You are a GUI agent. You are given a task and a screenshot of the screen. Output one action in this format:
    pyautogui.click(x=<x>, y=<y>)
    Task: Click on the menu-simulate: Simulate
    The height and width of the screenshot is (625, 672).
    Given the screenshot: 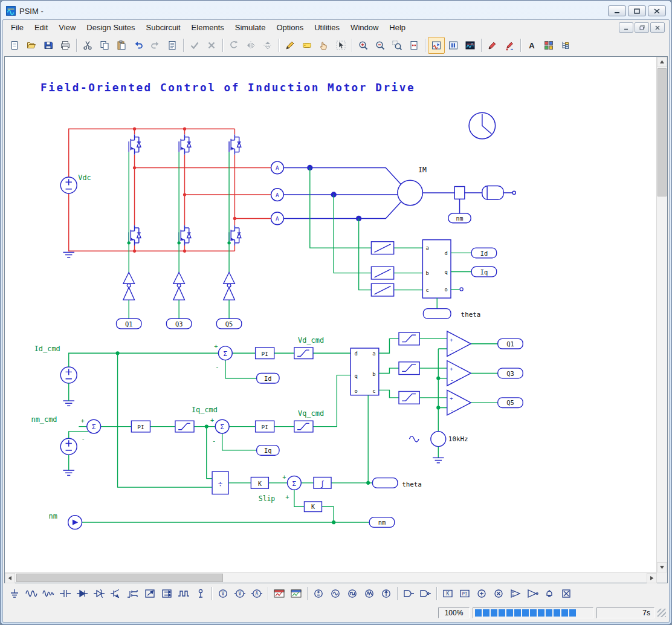 What is the action you would take?
    pyautogui.click(x=250, y=28)
    